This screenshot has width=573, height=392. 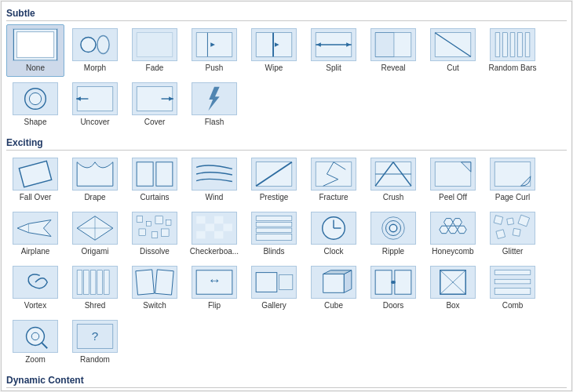 I want to click on transition-icon-uncover, so click(x=95, y=99).